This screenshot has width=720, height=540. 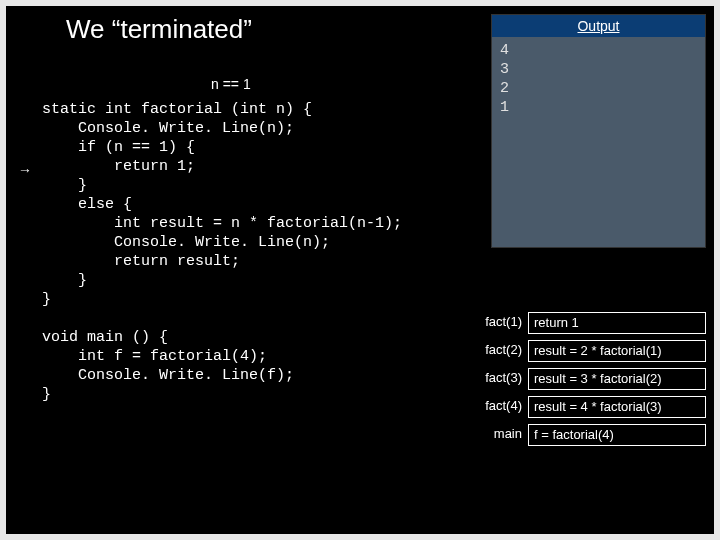 What do you see at coordinates (502, 435) in the screenshot?
I see `stack-label: main` at bounding box center [502, 435].